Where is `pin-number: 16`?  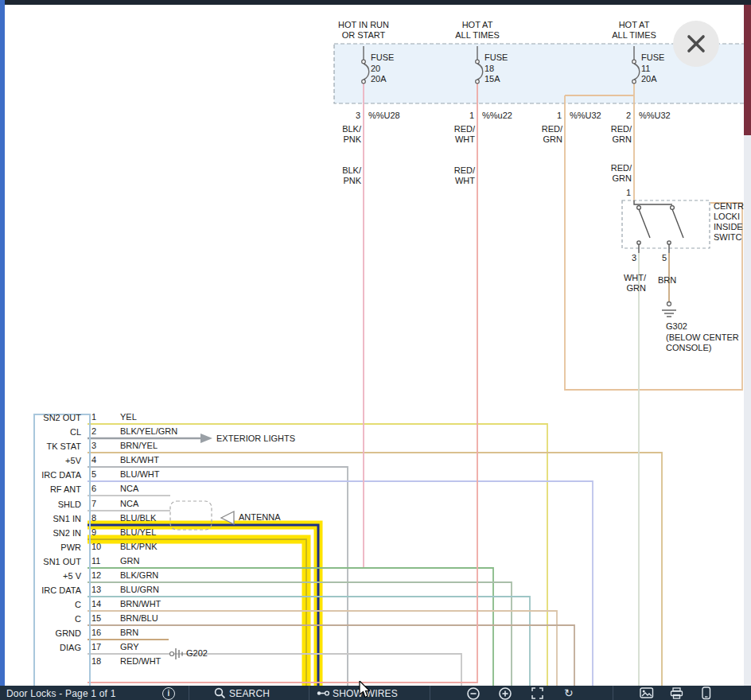 pin-number: 16 is located at coordinates (96, 633).